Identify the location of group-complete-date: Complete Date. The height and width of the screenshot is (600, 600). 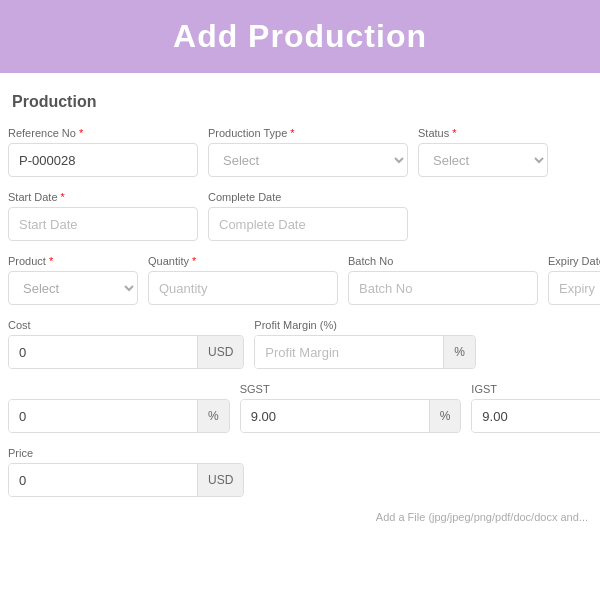
(308, 216).